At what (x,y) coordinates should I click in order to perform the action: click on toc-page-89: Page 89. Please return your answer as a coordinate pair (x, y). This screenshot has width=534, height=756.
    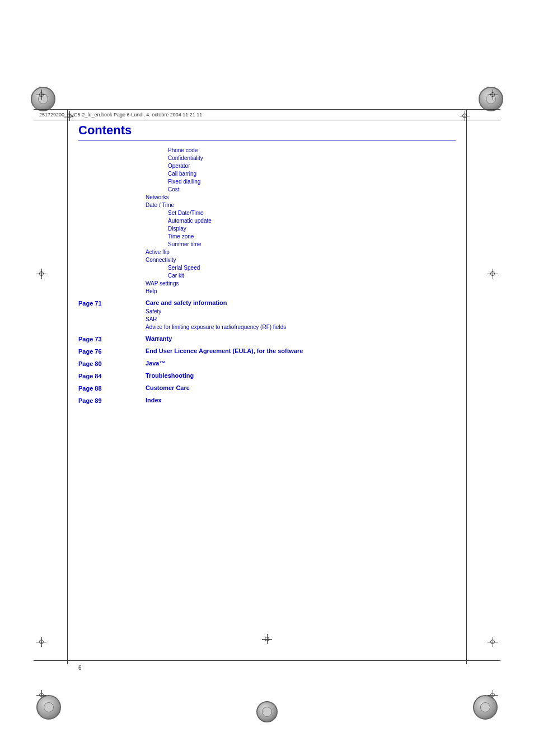
    Looking at the image, I should click on (112, 401).